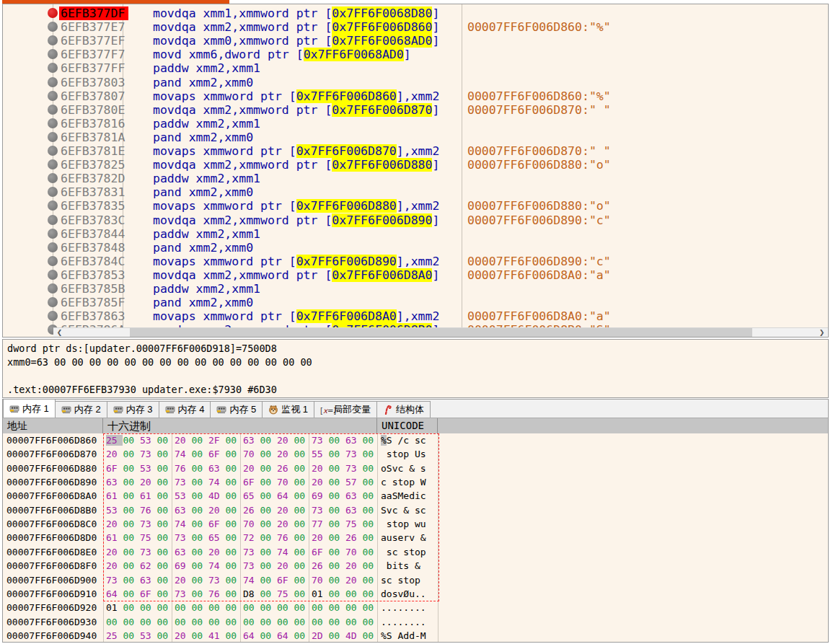 This screenshot has width=833, height=644. Describe the element at coordinates (216, 496) in the screenshot. I see `hex-byte: 4D` at that location.